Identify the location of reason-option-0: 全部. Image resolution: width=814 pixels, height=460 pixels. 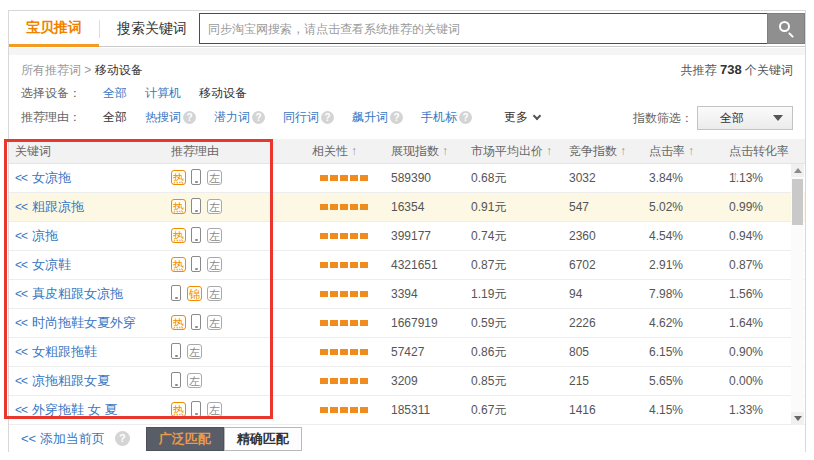
(115, 118).